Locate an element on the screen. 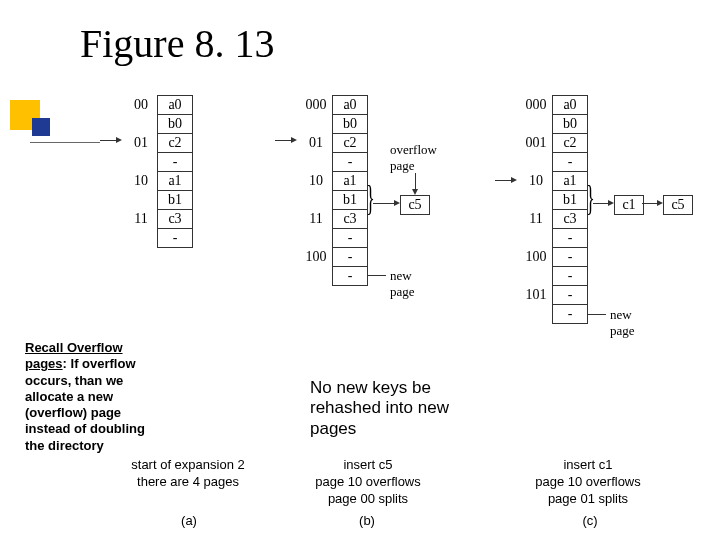 The image size is (720, 540). table-c: 000a0 b0 001c2 - 10a1 b1 11c3 - 100- - 1… is located at coordinates (554, 210).